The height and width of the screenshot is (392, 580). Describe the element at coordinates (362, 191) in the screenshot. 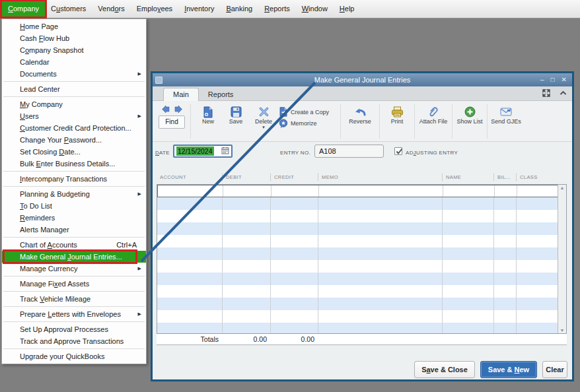

I see `journal-row-active` at that location.